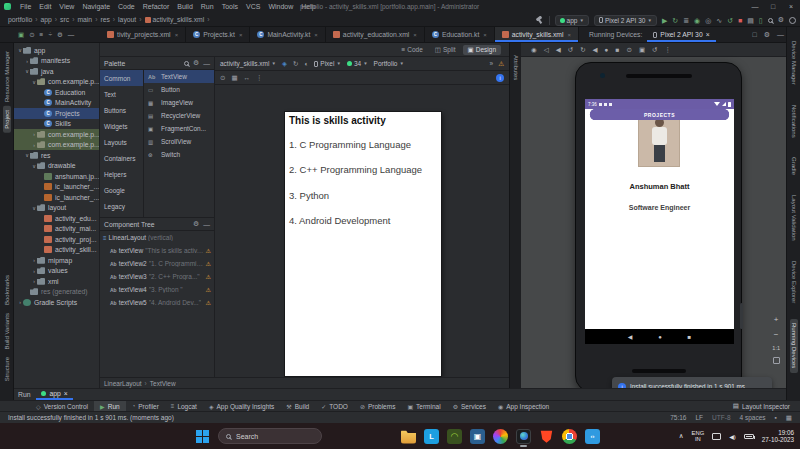 The width and height of the screenshot is (800, 449). I want to click on component-tree-item: textView "This is skills activ..." ⚠, so click(157, 250).